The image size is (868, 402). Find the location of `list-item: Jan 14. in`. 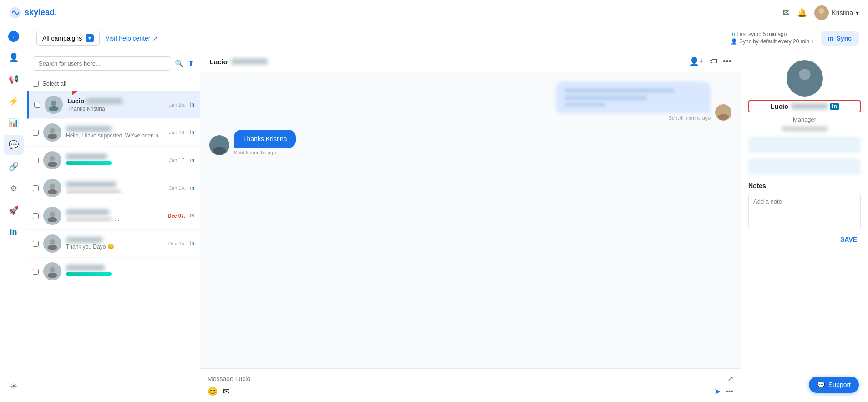

list-item: Jan 14. in is located at coordinates (114, 188).